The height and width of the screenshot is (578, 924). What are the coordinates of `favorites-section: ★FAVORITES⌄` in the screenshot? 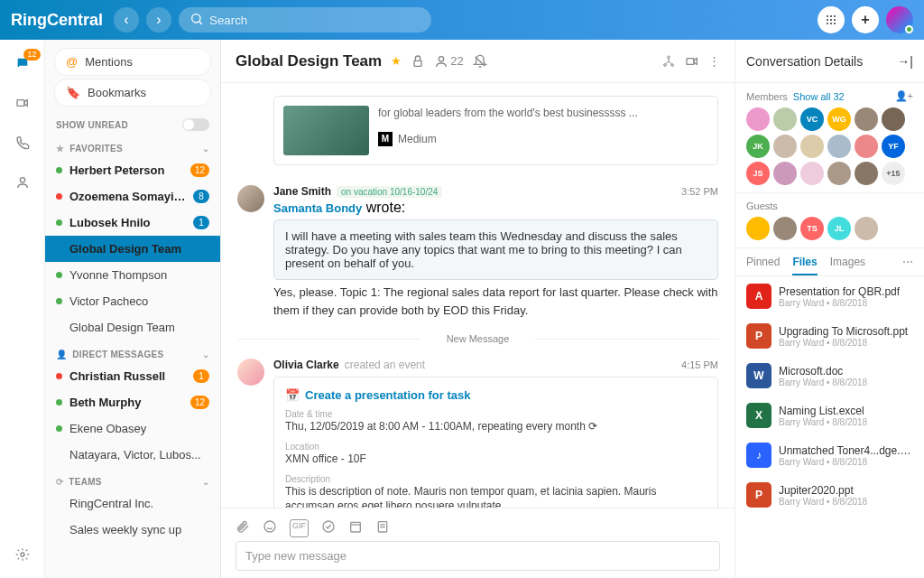 It's located at (133, 146).